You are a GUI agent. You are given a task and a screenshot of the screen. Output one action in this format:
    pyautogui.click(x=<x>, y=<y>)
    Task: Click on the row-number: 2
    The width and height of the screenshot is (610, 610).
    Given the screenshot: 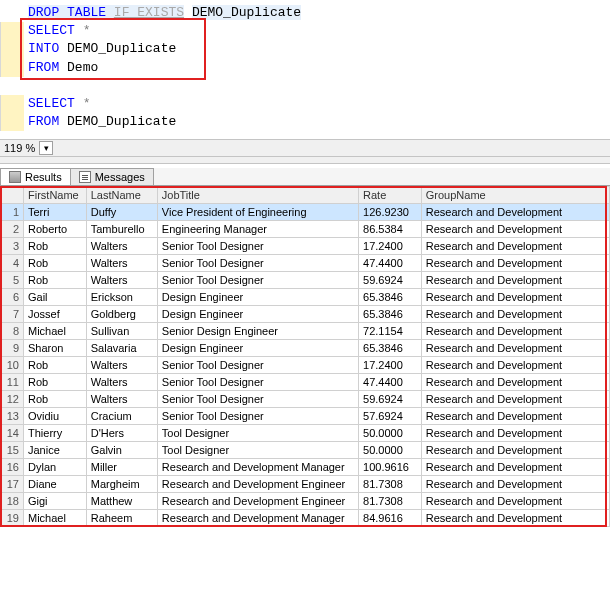 What is the action you would take?
    pyautogui.click(x=12, y=230)
    